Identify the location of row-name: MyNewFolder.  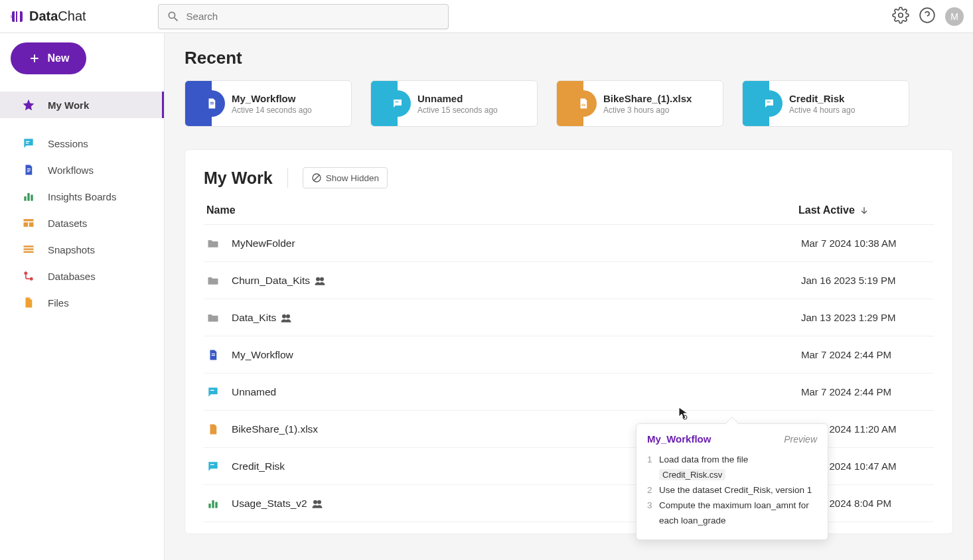
(263, 244).